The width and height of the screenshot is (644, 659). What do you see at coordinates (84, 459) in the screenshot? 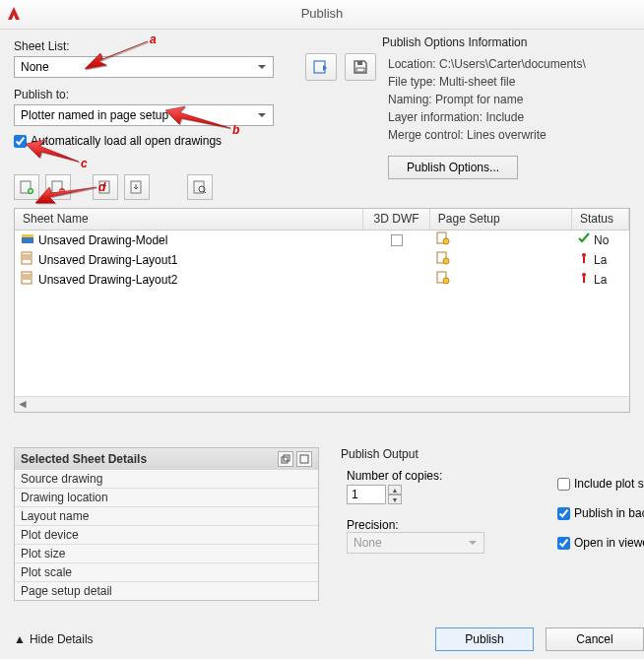
I see `details-heading: Selected Sheet Details` at bounding box center [84, 459].